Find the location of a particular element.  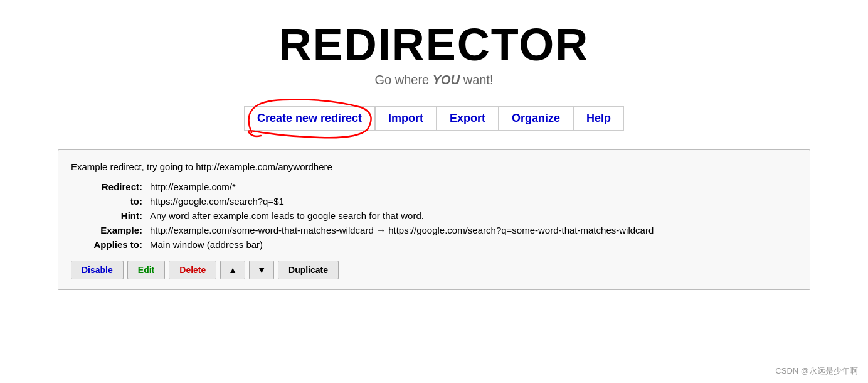

move-up-button: ▲ is located at coordinates (233, 270).